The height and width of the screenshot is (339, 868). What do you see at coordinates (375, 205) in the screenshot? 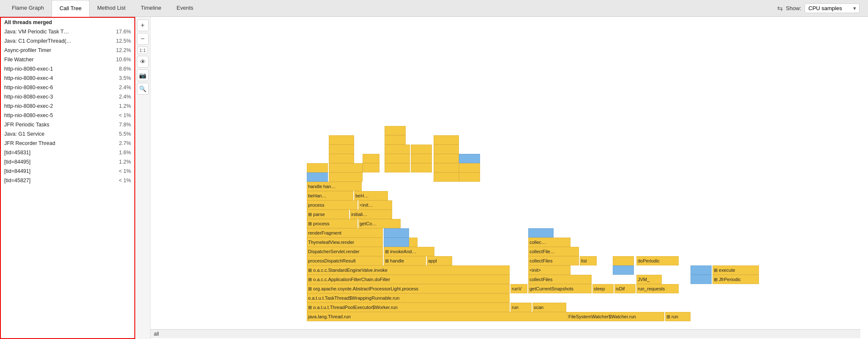
I see `flame-bar: <init…` at bounding box center [375, 205].